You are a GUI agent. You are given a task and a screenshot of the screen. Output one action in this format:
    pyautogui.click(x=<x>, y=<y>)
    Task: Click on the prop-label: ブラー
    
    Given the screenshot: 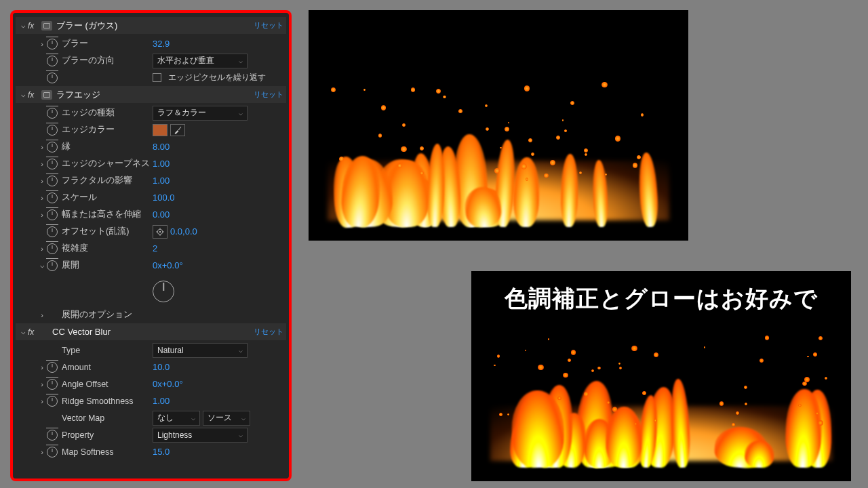 What is the action you would take?
    pyautogui.click(x=106, y=43)
    